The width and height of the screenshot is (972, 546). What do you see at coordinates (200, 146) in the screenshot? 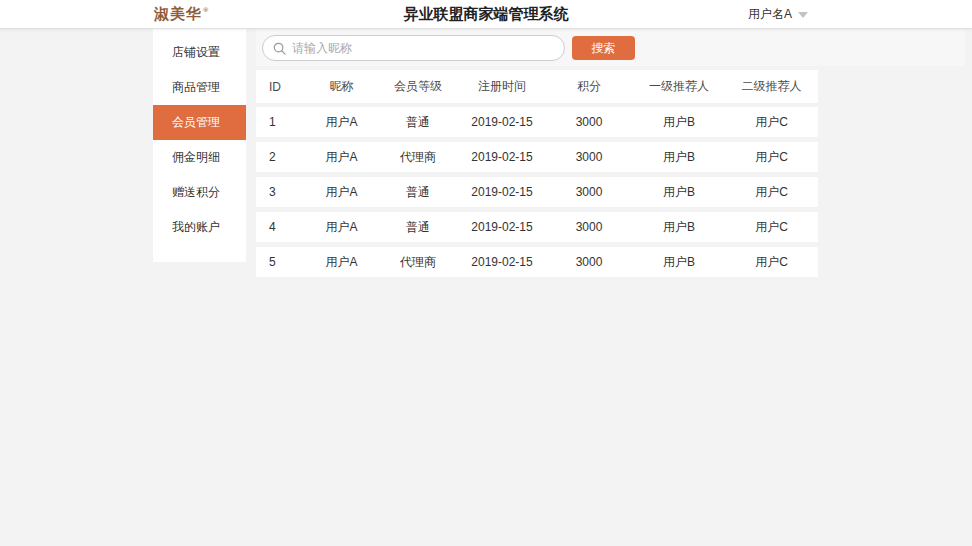
I see `sidebar-nav: 店铺设置商品管理会员管理佣金明细赠送积分我的账户` at bounding box center [200, 146].